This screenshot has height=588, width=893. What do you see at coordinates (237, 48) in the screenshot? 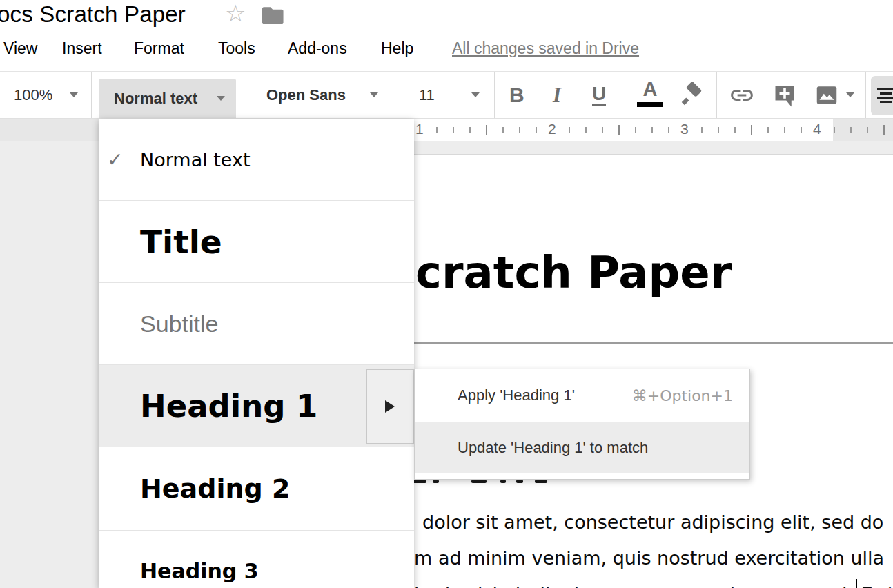
I see `menu-tools: Tools` at bounding box center [237, 48].